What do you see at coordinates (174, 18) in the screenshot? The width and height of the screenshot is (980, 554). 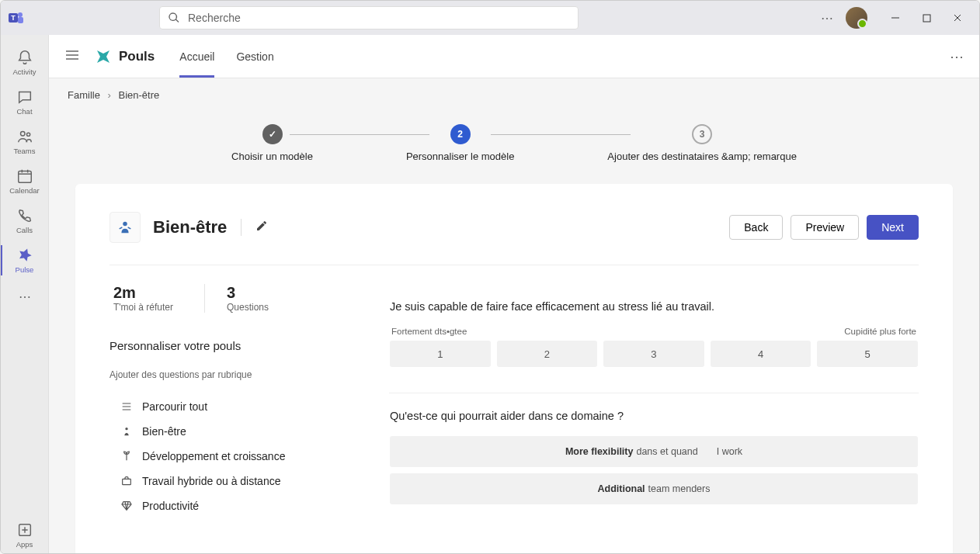 I see `search-icon` at bounding box center [174, 18].